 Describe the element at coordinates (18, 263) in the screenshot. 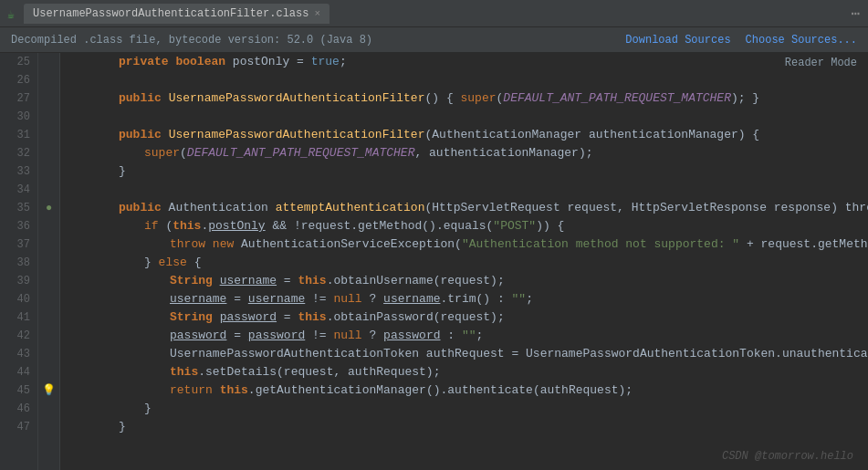

I see `line-number: 38` at that location.